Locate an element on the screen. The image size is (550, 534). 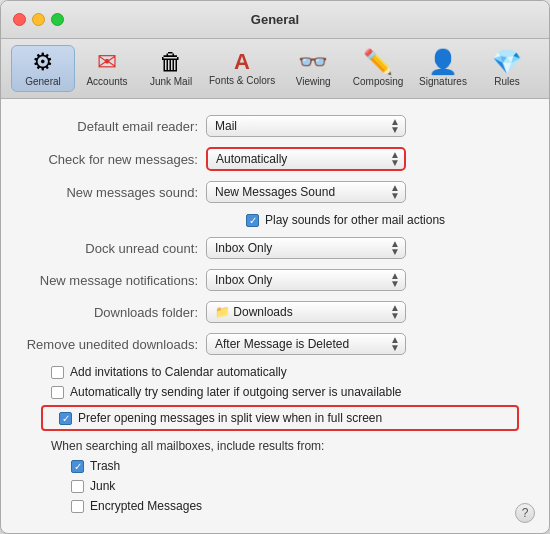
signatures-icon: 👤 is located at coordinates (443, 62).